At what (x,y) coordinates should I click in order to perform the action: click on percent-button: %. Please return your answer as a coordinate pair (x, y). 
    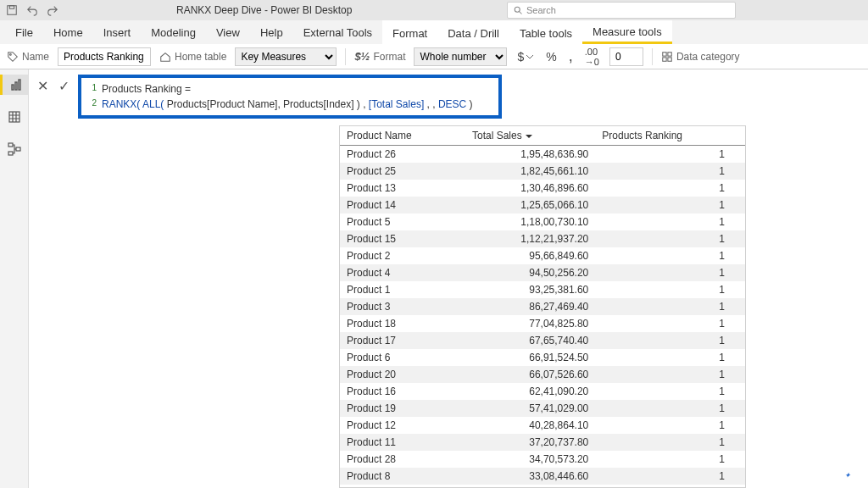
    Looking at the image, I should click on (551, 57).